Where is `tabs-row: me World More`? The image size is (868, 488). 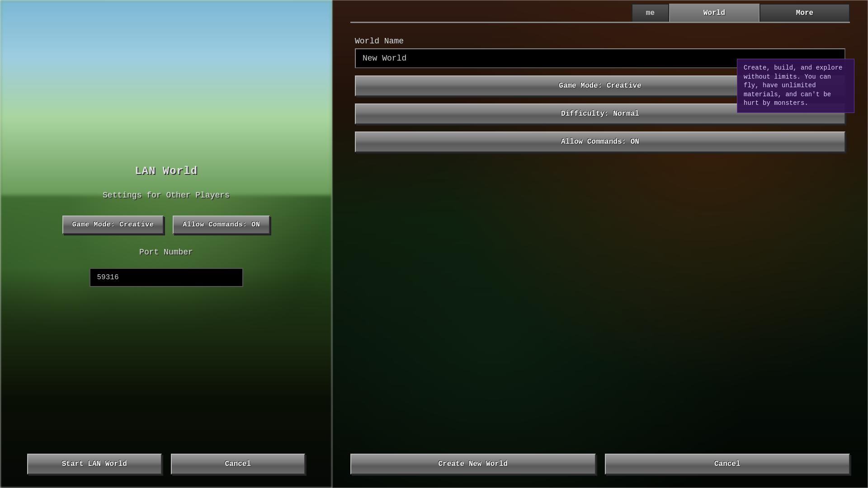 tabs-row: me World More is located at coordinates (600, 11).